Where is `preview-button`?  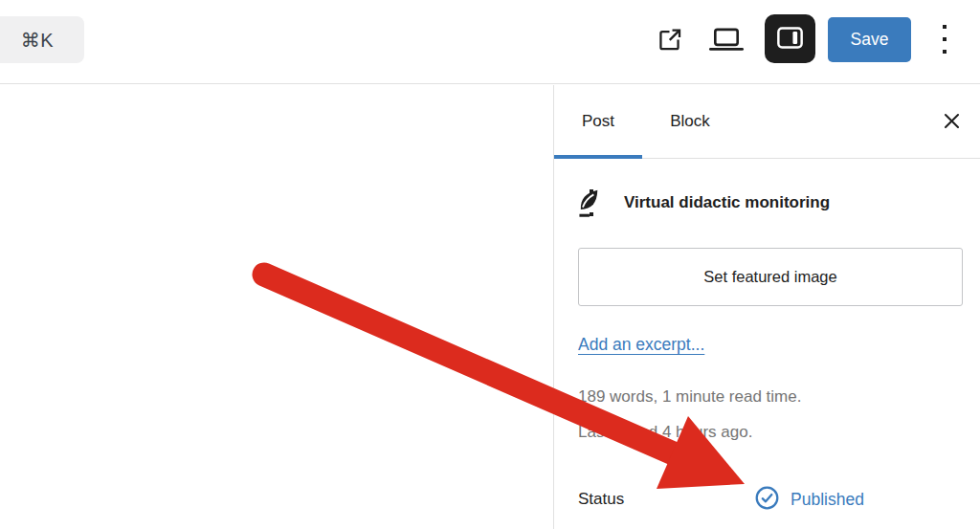 preview-button is located at coordinates (726, 41).